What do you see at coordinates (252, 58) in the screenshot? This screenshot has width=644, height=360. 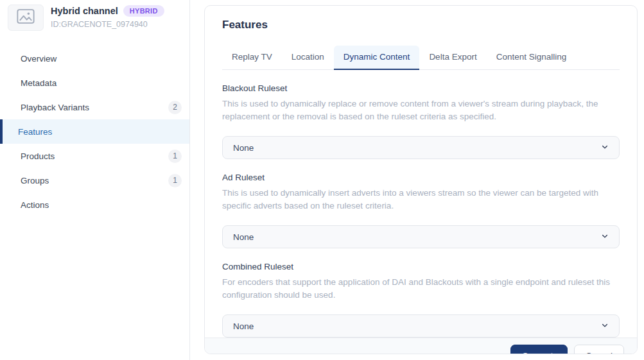 I see `tab-replay-tv: Replay TV` at bounding box center [252, 58].